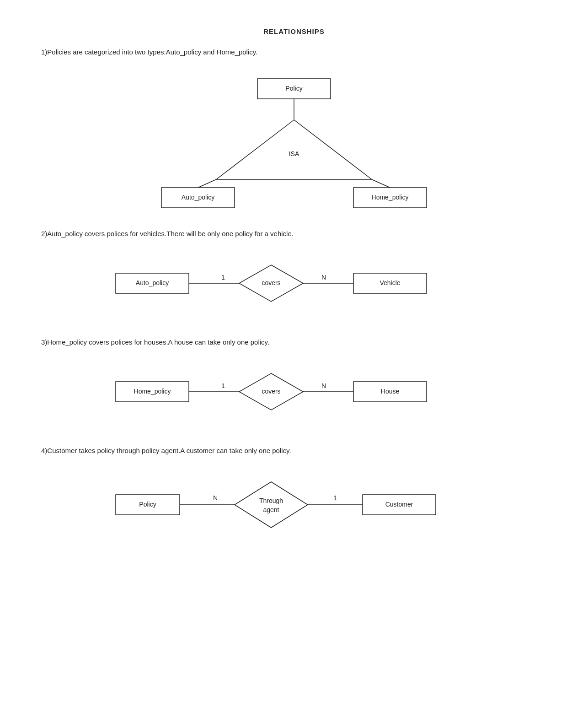 The width and height of the screenshot is (588, 707). Describe the element at coordinates (147, 504) in the screenshot. I see `policy-label2: Policy` at that location.